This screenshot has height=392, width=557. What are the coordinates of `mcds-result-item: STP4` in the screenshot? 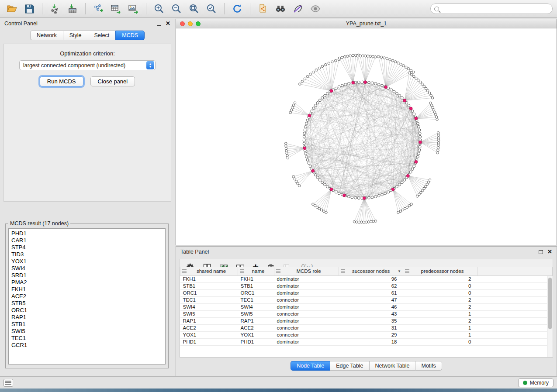 It's located at (88, 248).